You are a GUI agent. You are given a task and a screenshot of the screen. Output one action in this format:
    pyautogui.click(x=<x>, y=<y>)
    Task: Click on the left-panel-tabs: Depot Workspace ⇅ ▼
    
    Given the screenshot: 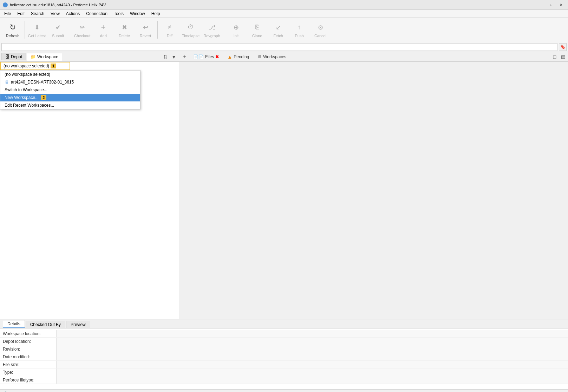 What is the action you would take?
    pyautogui.click(x=89, y=57)
    